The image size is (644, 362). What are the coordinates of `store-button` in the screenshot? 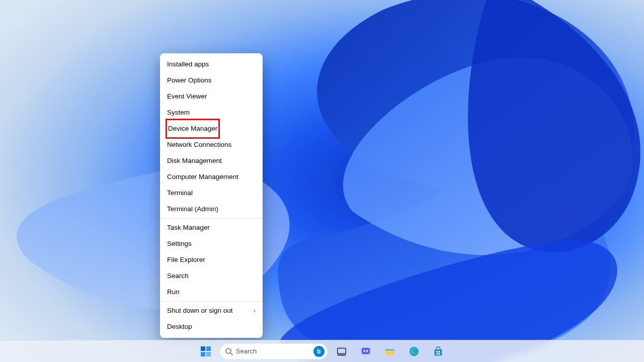 It's located at (438, 351).